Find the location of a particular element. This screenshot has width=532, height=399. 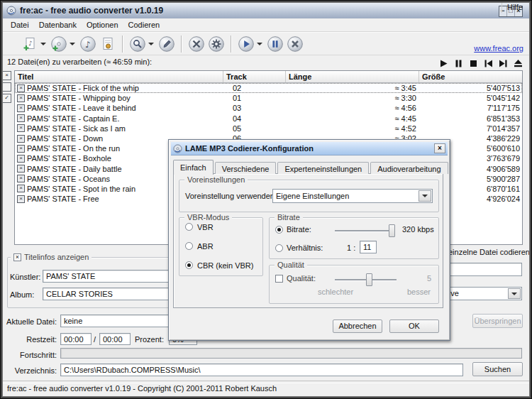

row-size: 5'407'513 is located at coordinates (470, 88).